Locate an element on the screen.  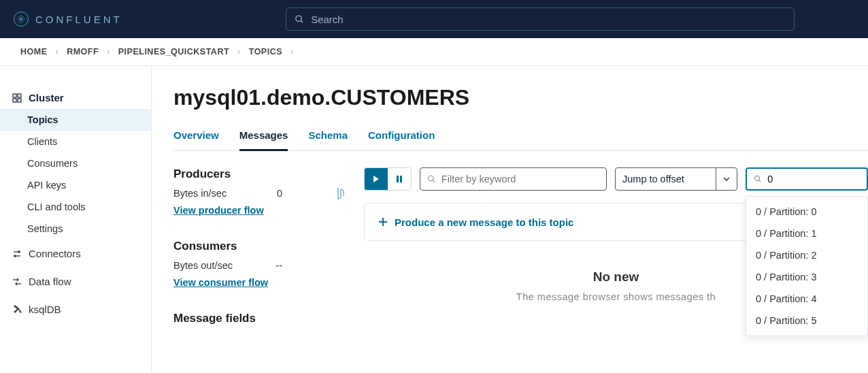
sidebar-item-connectors: Connectors is located at coordinates (76, 253).